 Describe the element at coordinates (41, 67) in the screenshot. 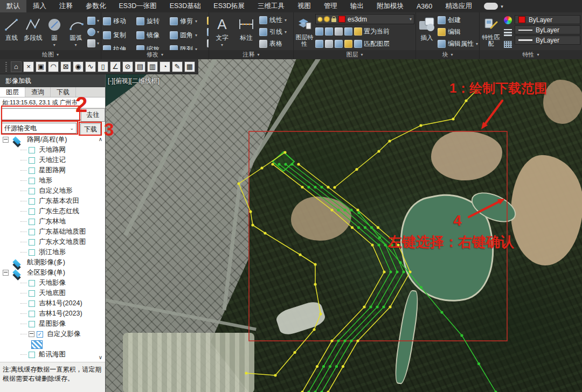

I see `frame-icon: ▣` at that location.